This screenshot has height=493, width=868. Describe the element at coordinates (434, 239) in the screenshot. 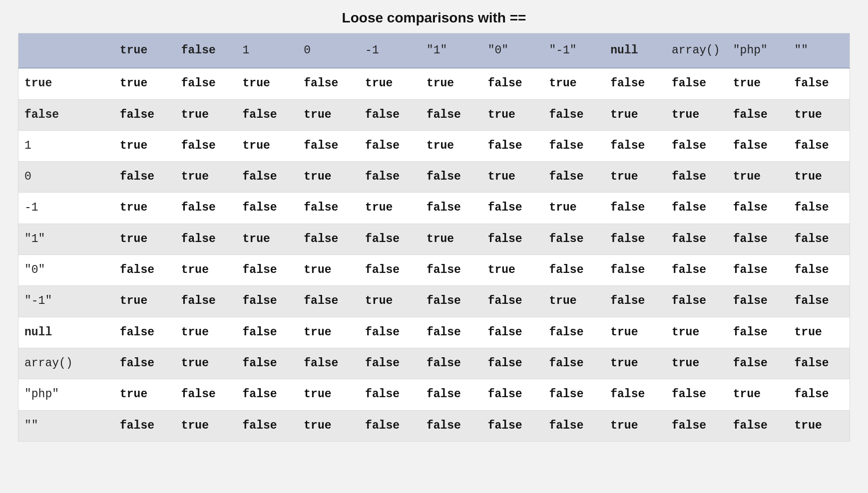

I see `table-row: "1"truefalsetruefalsefalsetruefalsefalse…` at that location.